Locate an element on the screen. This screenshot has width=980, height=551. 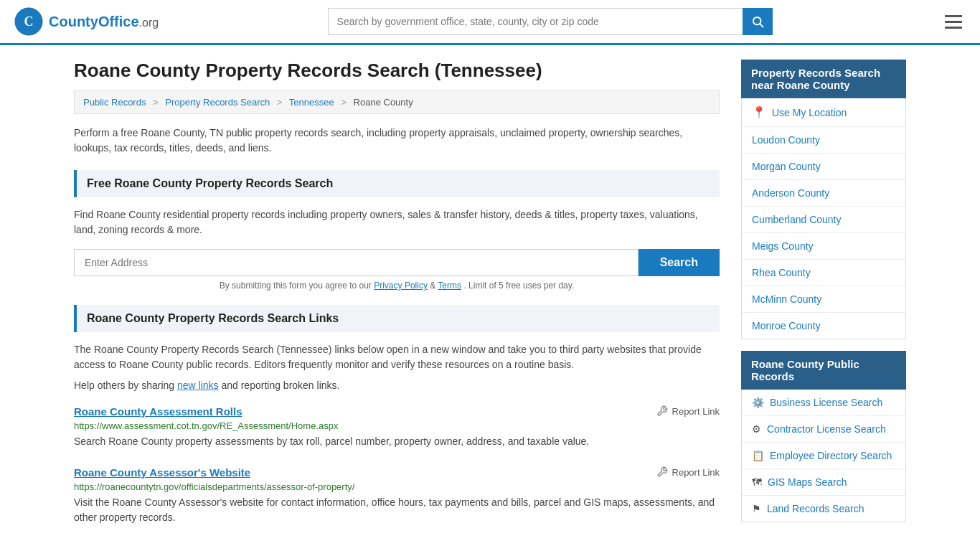
link-desc-1: Search Roane County property assessments… is located at coordinates (397, 442).